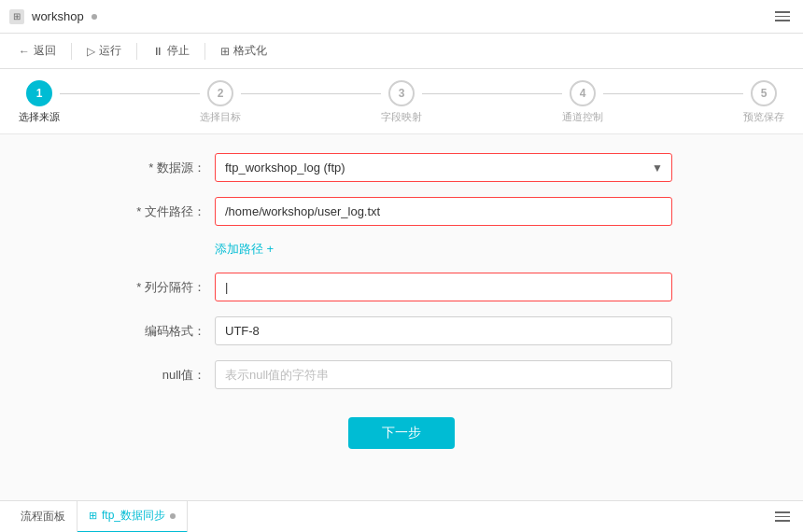 The height and width of the screenshot is (532, 803). I want to click on filepath-input, so click(444, 211).